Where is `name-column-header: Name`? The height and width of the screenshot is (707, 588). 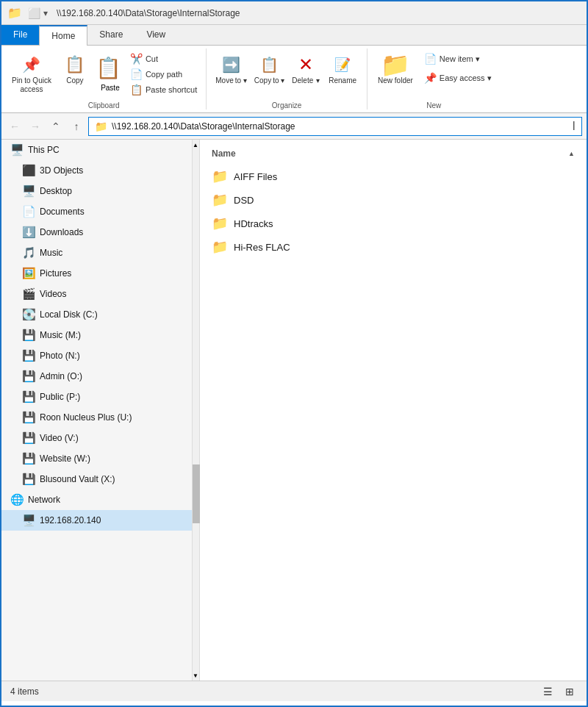
name-column-header: Name is located at coordinates (223, 154).